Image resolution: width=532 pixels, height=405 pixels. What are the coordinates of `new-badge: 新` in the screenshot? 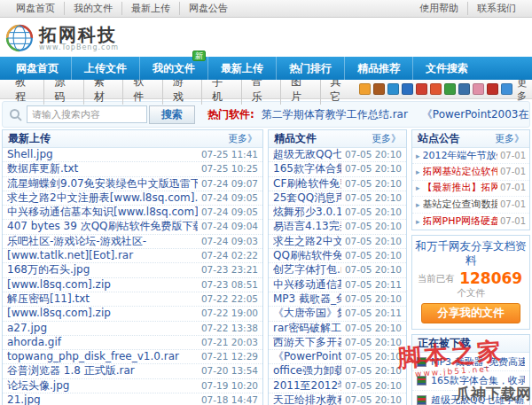 It's located at (199, 56).